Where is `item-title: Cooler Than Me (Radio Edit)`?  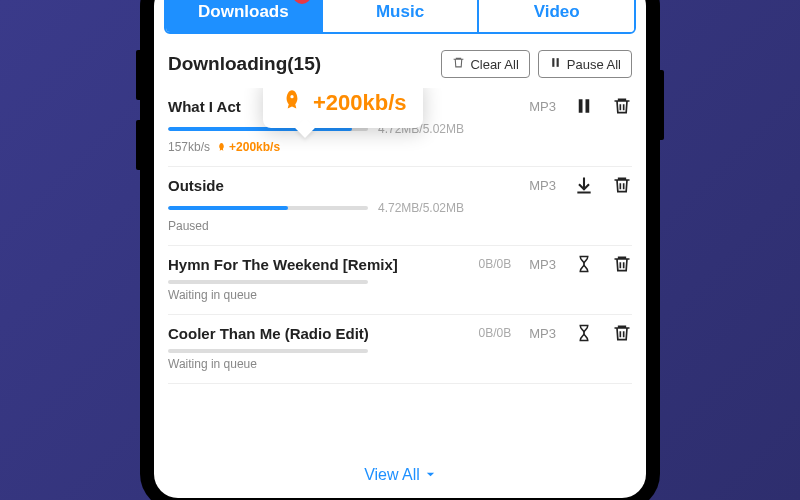 item-title: Cooler Than Me (Radio Edit) is located at coordinates (324, 334).